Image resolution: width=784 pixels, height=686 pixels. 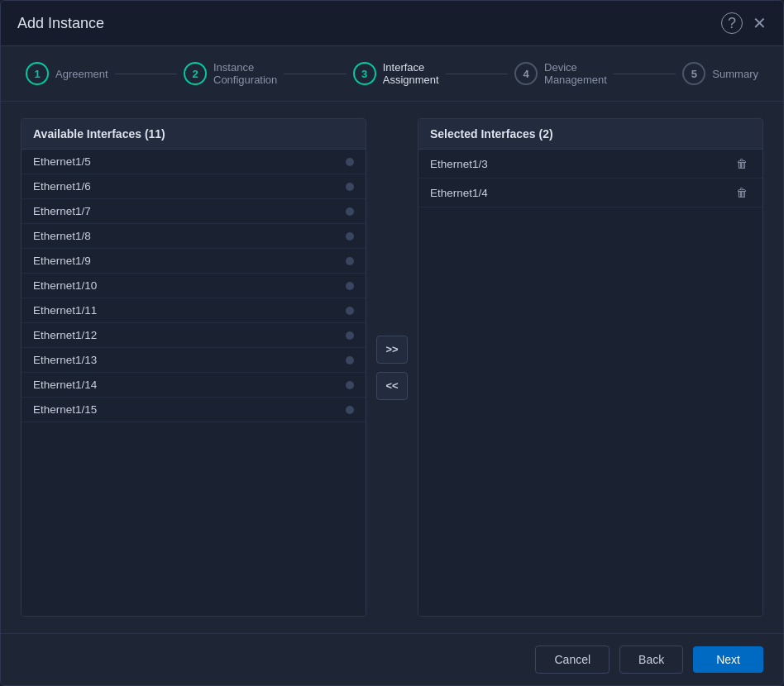 What do you see at coordinates (195, 74) in the screenshot?
I see `step-2-circle: 2` at bounding box center [195, 74].